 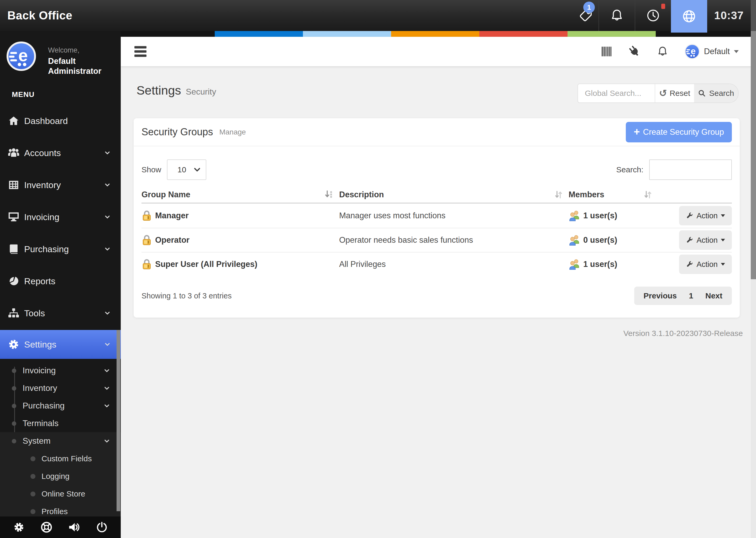 I want to click on sidebar-item-label: Invoicing, so click(x=42, y=217).